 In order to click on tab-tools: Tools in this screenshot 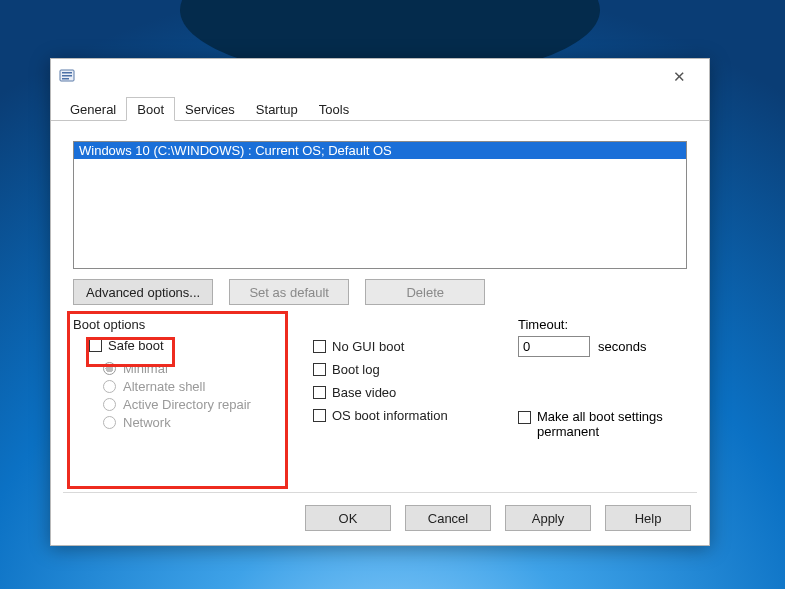, I will do `click(334, 108)`.